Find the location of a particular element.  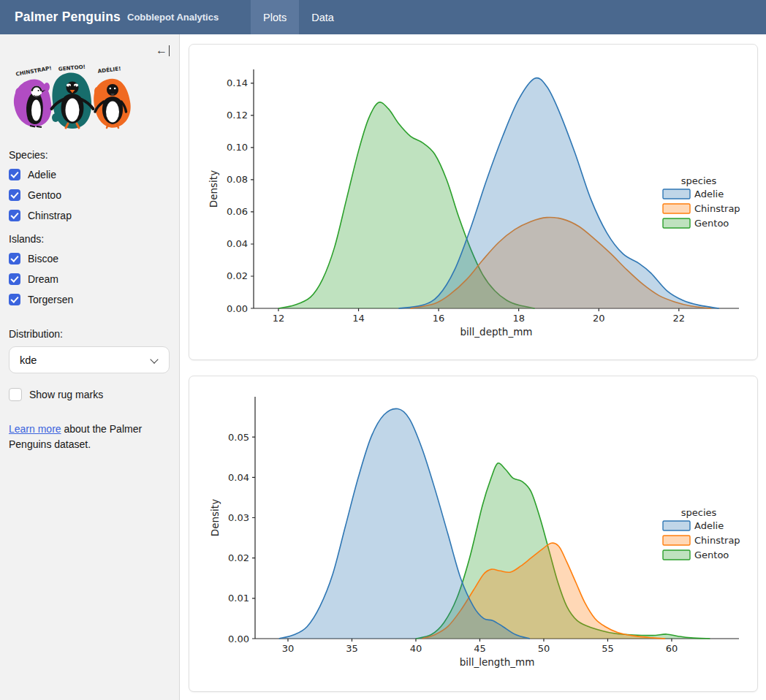

checkbox-label: Adelie is located at coordinates (42, 175).